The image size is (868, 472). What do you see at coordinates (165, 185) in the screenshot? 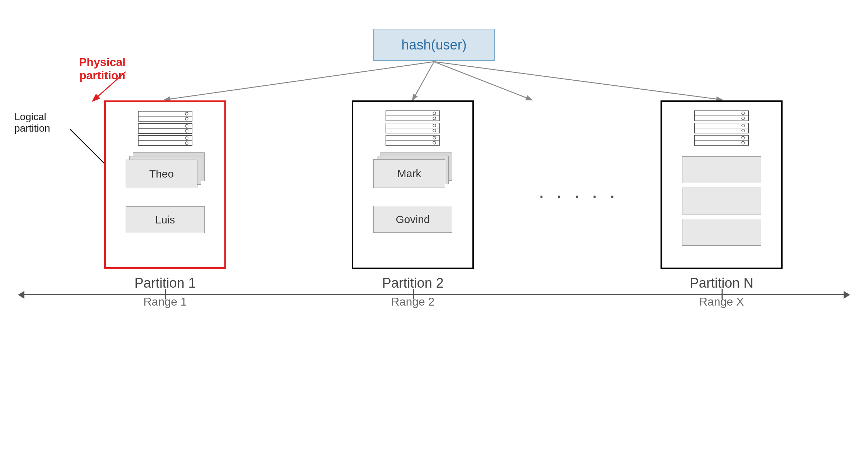
I see `partition-1-box: Theo Luis` at bounding box center [165, 185].